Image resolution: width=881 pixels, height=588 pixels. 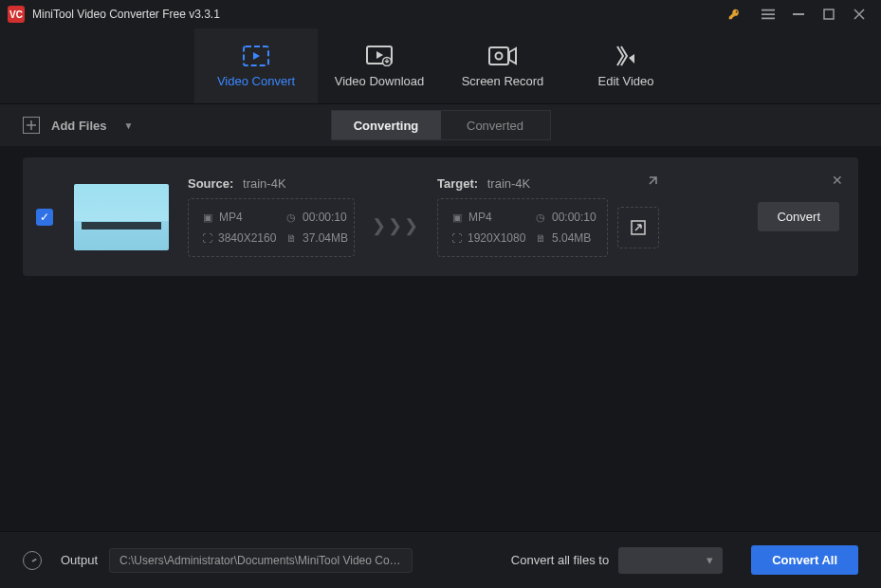 I want to click on source-panel: Source: train-4K ▣MP4 ◷00:00:10 ⛶3840X21…, so click(x=271, y=216).